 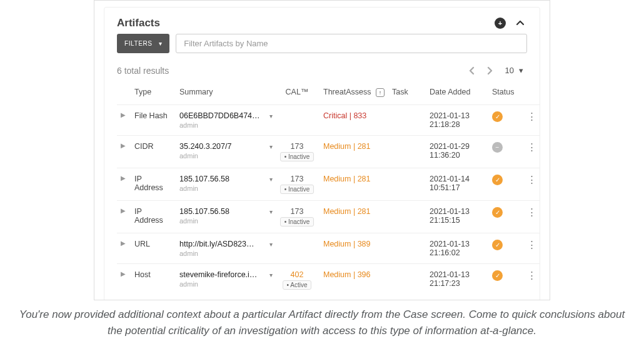 What do you see at coordinates (219, 184) in the screenshot?
I see `cell-summary: 185.107.56.58admin` at bounding box center [219, 184].